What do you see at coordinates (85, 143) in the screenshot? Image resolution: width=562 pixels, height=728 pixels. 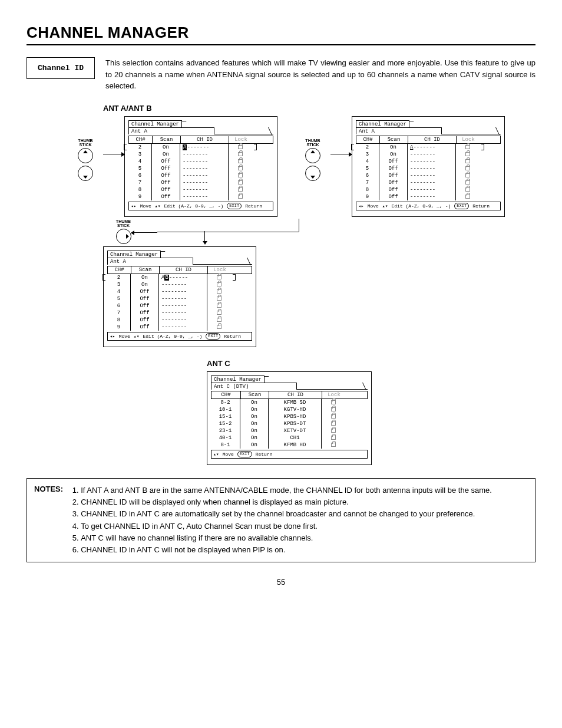 I see `thumb-stick-label-1: THUMB STICK` at bounding box center [85, 143].